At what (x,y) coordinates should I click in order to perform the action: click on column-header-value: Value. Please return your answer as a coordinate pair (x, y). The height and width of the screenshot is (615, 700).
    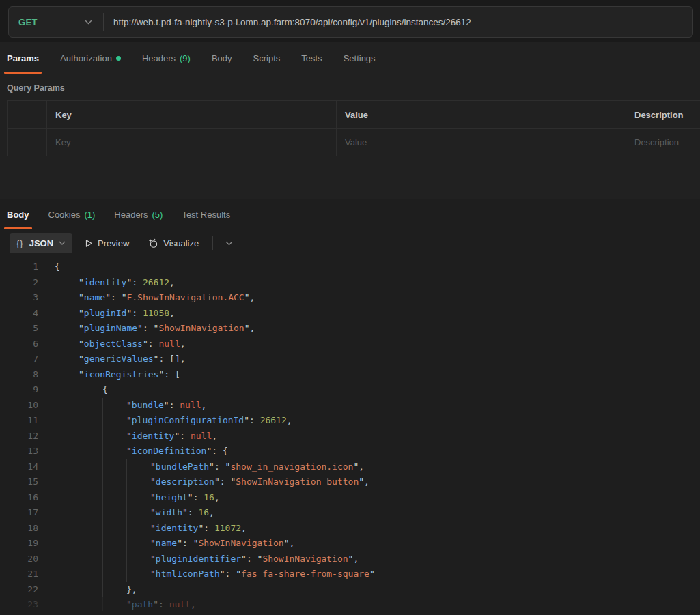
    Looking at the image, I should click on (481, 115).